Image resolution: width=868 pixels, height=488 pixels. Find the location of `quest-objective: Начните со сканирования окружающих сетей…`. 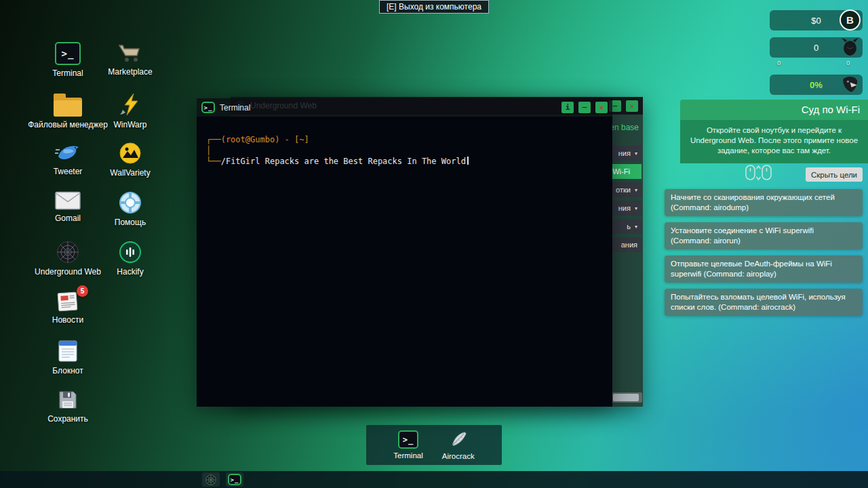

quest-objective: Начните со сканирования окружающих сетей… is located at coordinates (764, 203).